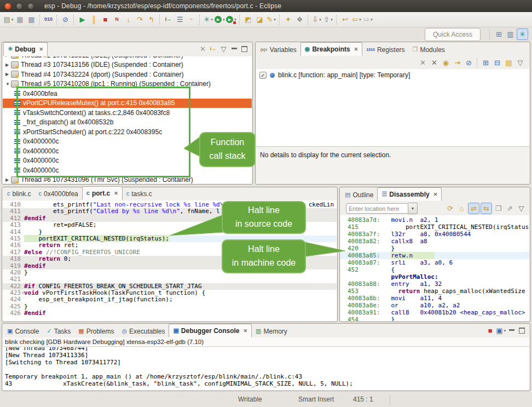 The width and height of the screenshot is (532, 407). What do you see at coordinates (82, 20) in the screenshot?
I see `resume-button: ▶` at bounding box center [82, 20].